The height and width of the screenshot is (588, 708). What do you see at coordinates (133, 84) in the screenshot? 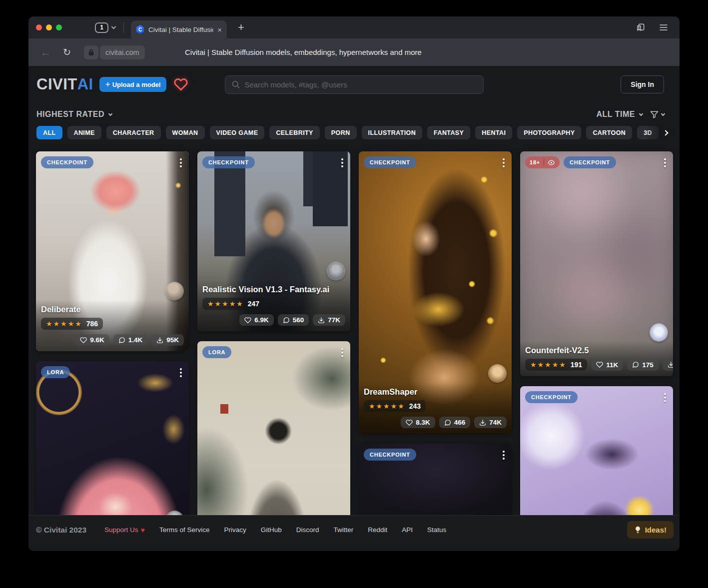
I see `upload-model-button: + Upload a model` at bounding box center [133, 84].